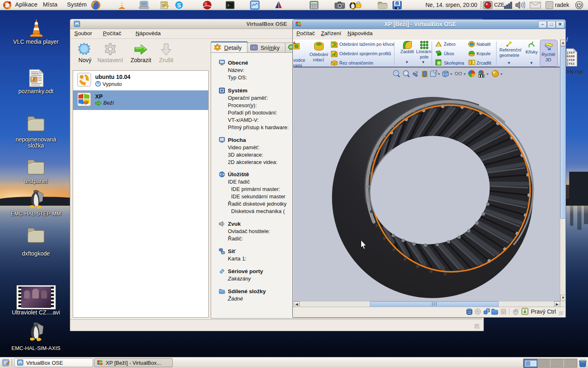  I want to click on svg-text: [#11, so click(571, 64).